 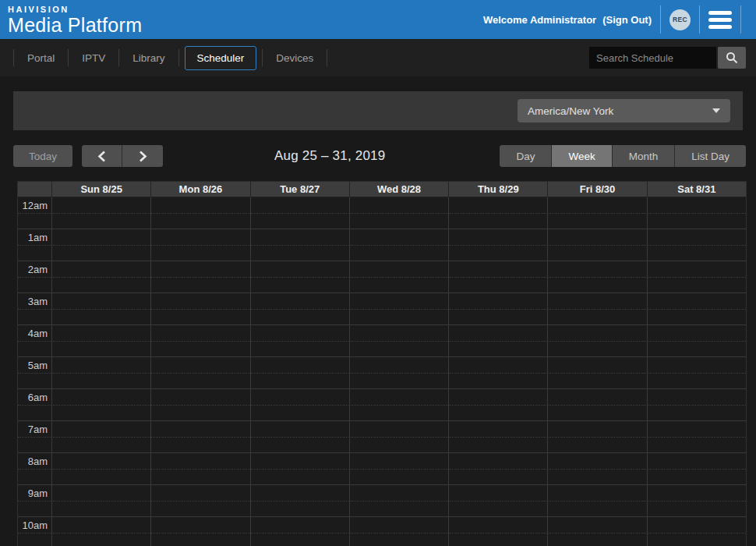 What do you see at coordinates (148, 58) in the screenshot?
I see `nav-tab-library: Library` at bounding box center [148, 58].